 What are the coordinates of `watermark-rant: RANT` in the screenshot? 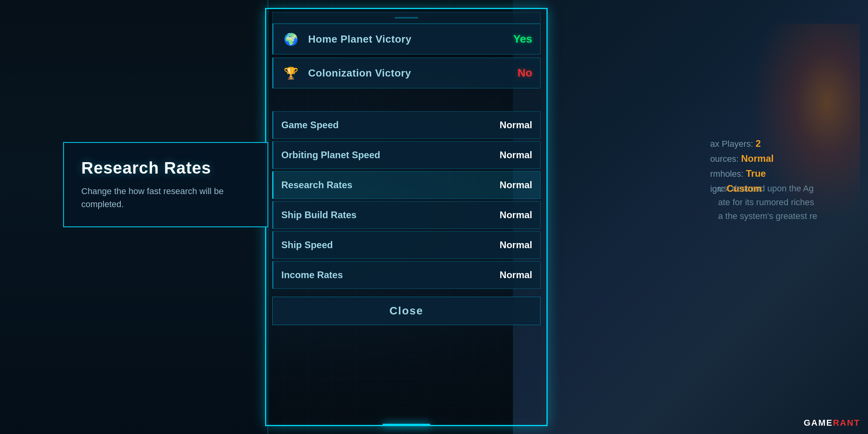 It's located at (847, 423).